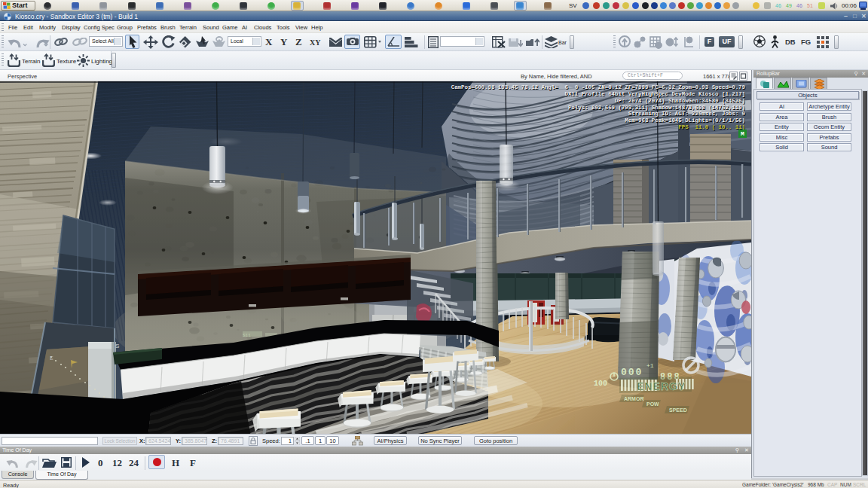 The image size is (868, 488). What do you see at coordinates (634, 399) in the screenshot?
I see `svg-text: ARMOR` at bounding box center [634, 399].